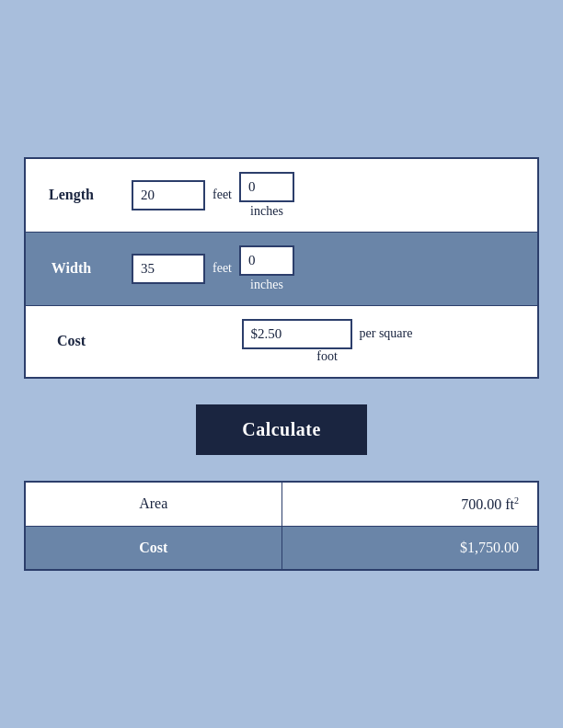 The height and width of the screenshot is (728, 563). Describe the element at coordinates (282, 549) in the screenshot. I see `cost-result-row: Cost $1,750.00` at that location.